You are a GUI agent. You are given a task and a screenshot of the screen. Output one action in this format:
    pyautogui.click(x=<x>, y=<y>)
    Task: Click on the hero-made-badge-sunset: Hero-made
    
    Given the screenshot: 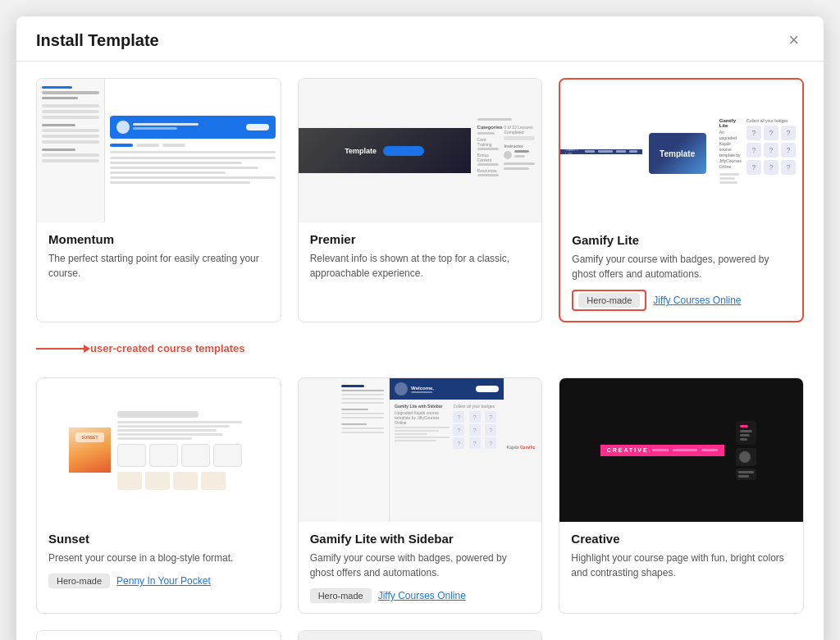 What is the action you would take?
    pyautogui.click(x=79, y=581)
    